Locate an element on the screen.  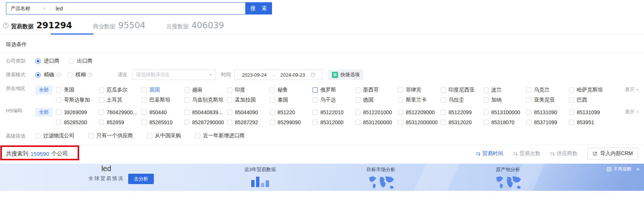
hs-all-chip: 全部 is located at coordinates (44, 112).